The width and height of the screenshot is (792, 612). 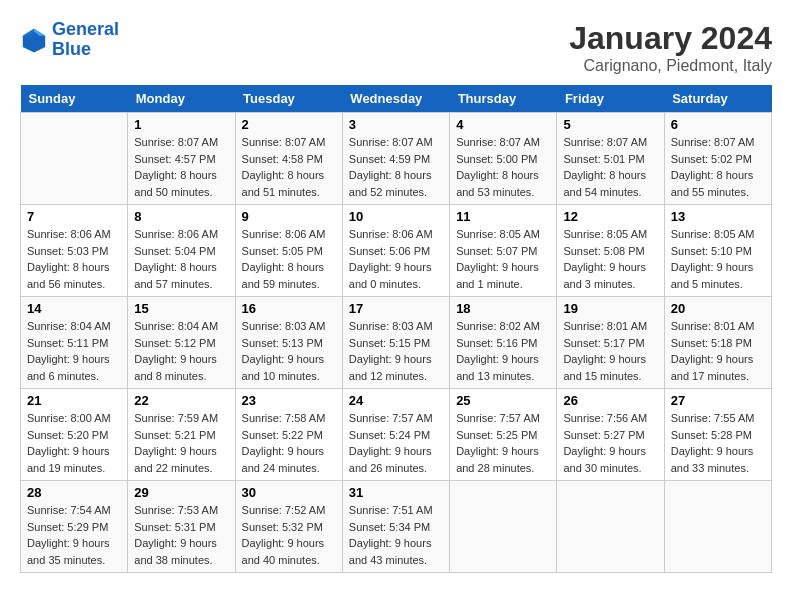 I want to click on day-detail: Sunrise: 8:07 AMSunset: 5:02 PMDaylight:…, so click(x=718, y=167).